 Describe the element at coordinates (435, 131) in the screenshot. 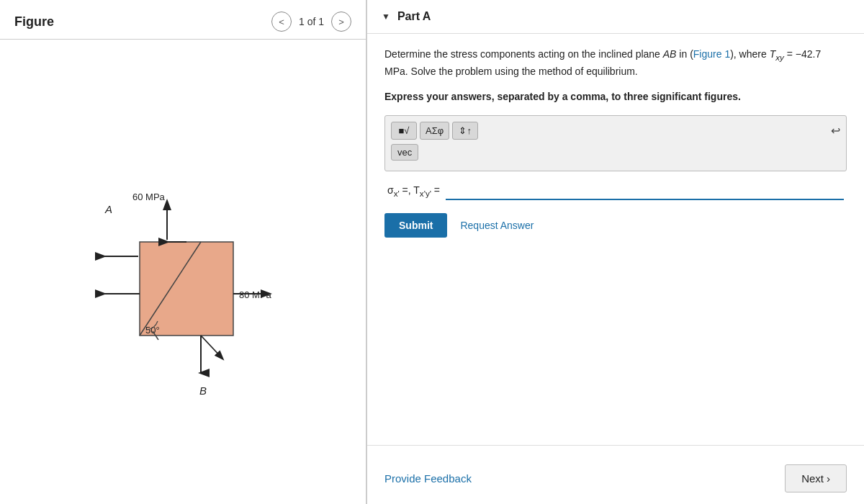

I see `alpha-sigma-icon: ΑΣφ` at that location.